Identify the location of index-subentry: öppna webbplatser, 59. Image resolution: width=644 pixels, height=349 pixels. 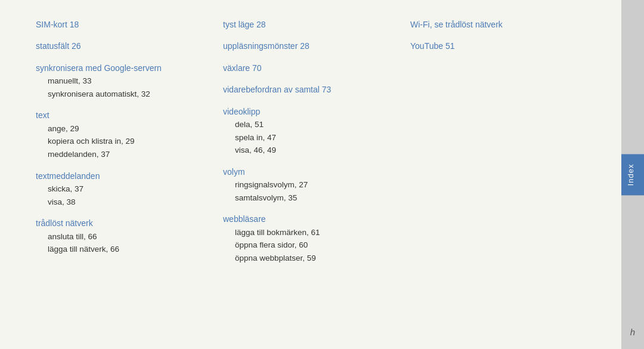
(317, 258).